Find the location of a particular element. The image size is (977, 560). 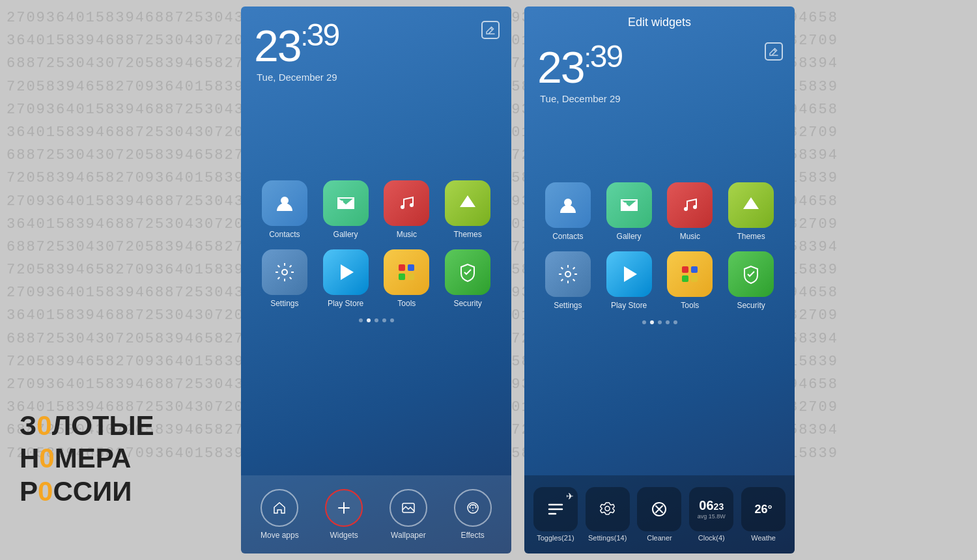

app-settings: Settings is located at coordinates (284, 279).